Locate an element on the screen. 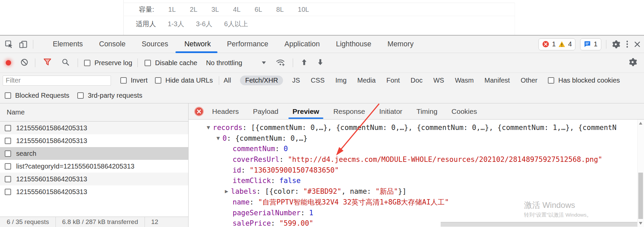 This screenshot has height=227, width=644. request-row-0: 1215556015864205313 is located at coordinates (94, 128).